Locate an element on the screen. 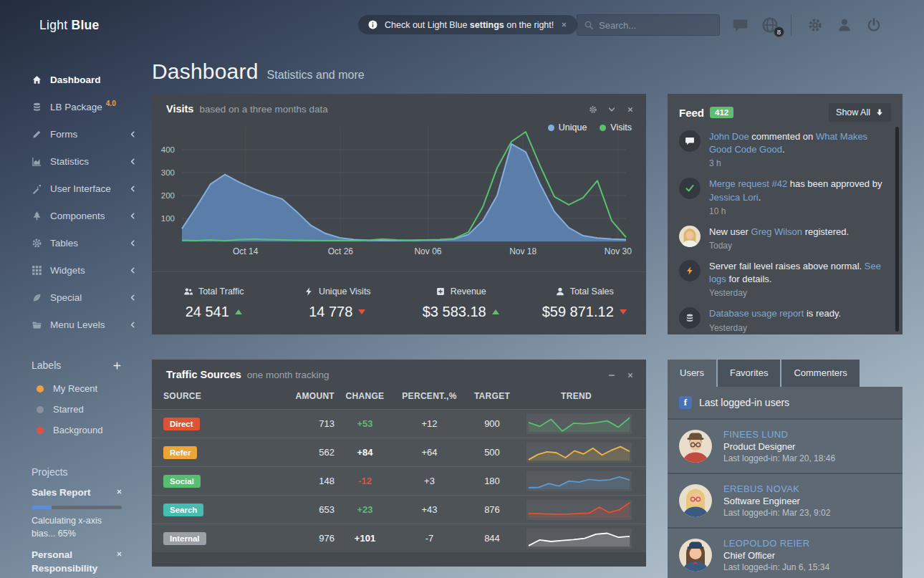 The height and width of the screenshot is (578, 924). user-name: FINEES LUND is located at coordinates (779, 434).